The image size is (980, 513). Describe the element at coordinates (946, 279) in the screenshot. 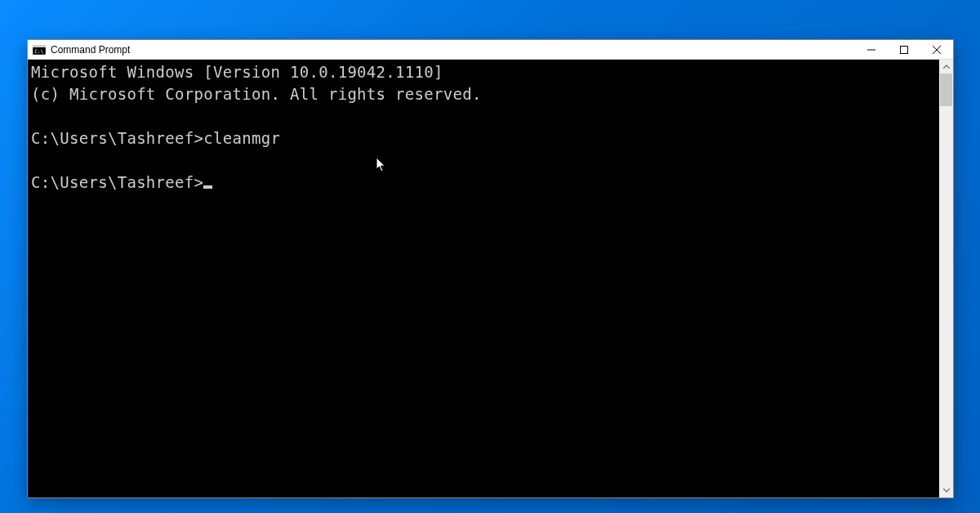

I see `vertical-scrollbar` at that location.